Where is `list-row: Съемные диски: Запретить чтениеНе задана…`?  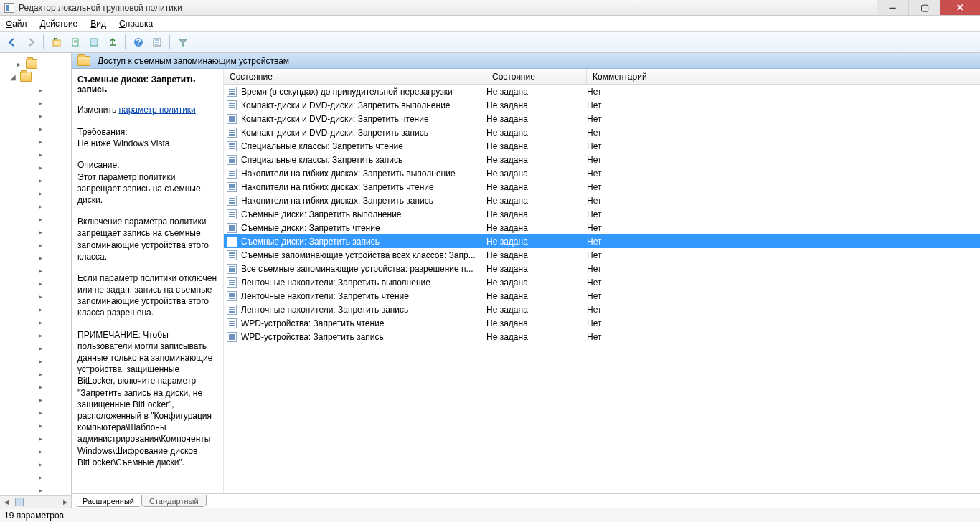 list-row: Съемные диски: Запретить чтениеНе задана… is located at coordinates (602, 228).